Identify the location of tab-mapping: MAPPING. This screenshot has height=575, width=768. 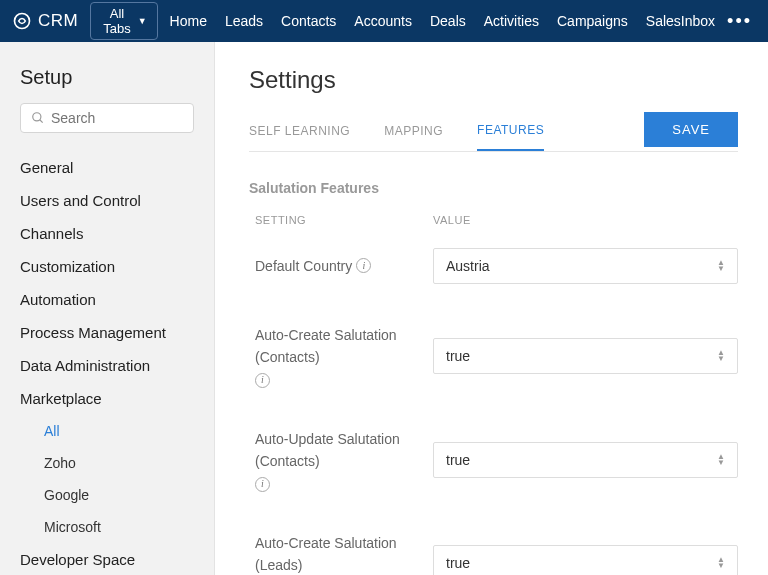
(414, 134).